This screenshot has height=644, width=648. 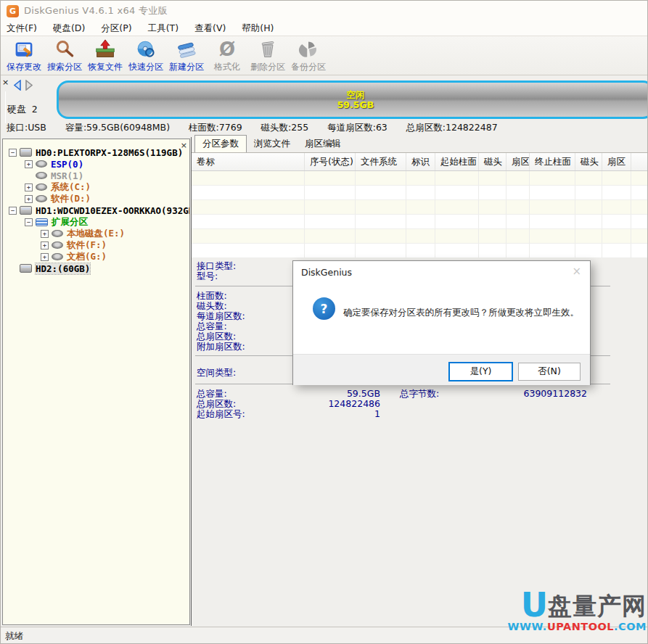 What do you see at coordinates (96, 245) in the screenshot?
I see `tree-item-software-f: +软件(F:)` at bounding box center [96, 245].